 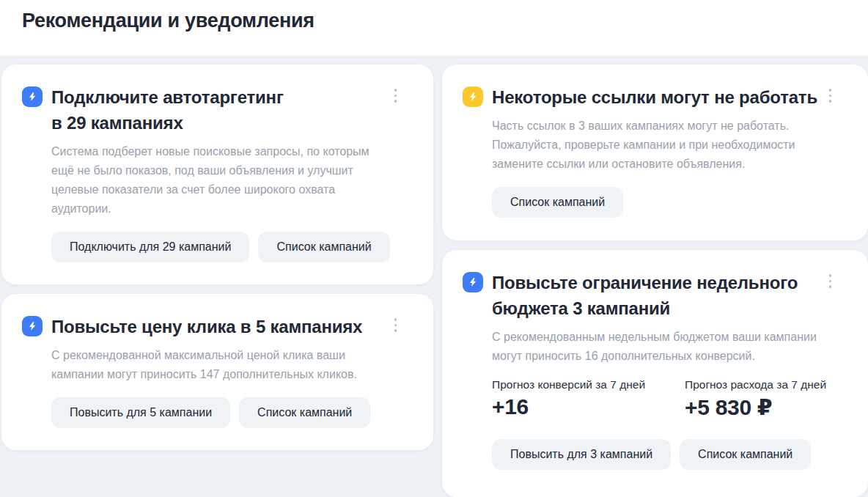 What do you see at coordinates (207, 327) in the screenshot?
I see `card-title: Повысьте цену клика в 5 кампаниях` at bounding box center [207, 327].